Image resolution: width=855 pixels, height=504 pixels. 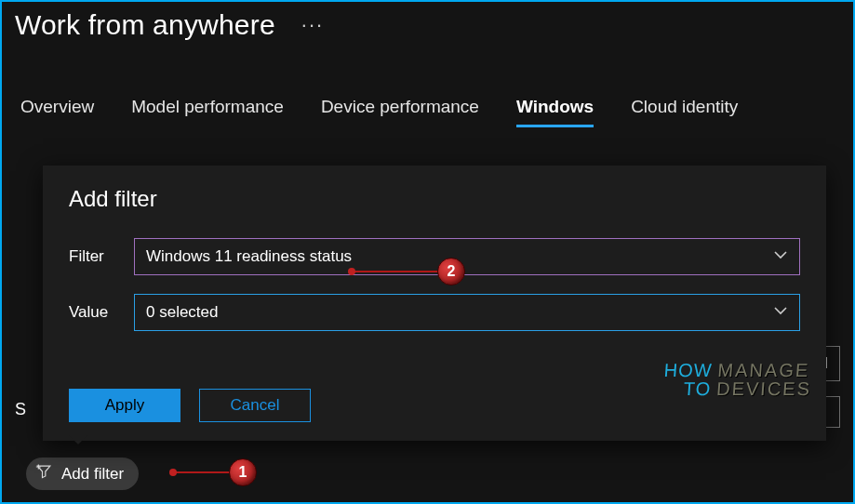 What do you see at coordinates (125, 405) in the screenshot?
I see `apply-button: Apply` at bounding box center [125, 405].